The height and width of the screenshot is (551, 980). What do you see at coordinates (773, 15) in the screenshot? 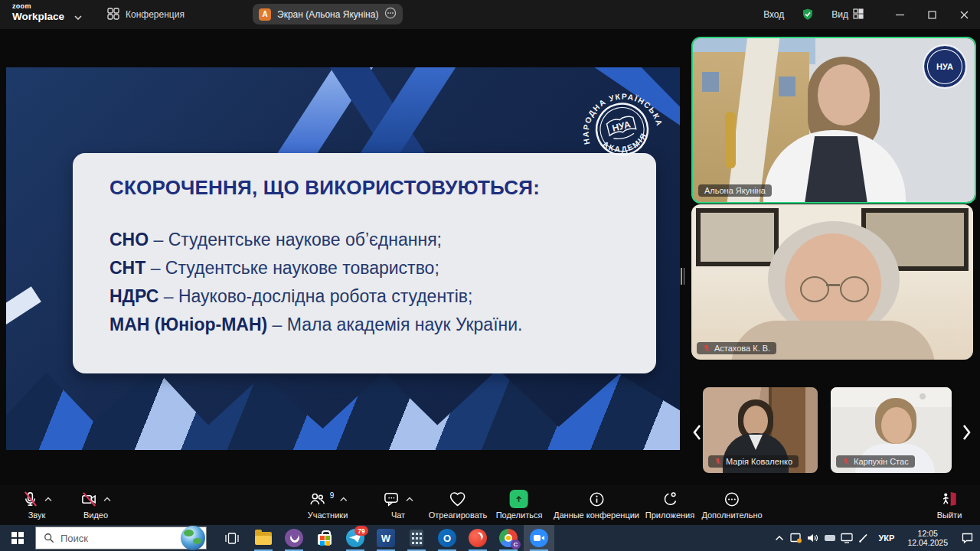
I see `signin-button: Вход` at bounding box center [773, 15].